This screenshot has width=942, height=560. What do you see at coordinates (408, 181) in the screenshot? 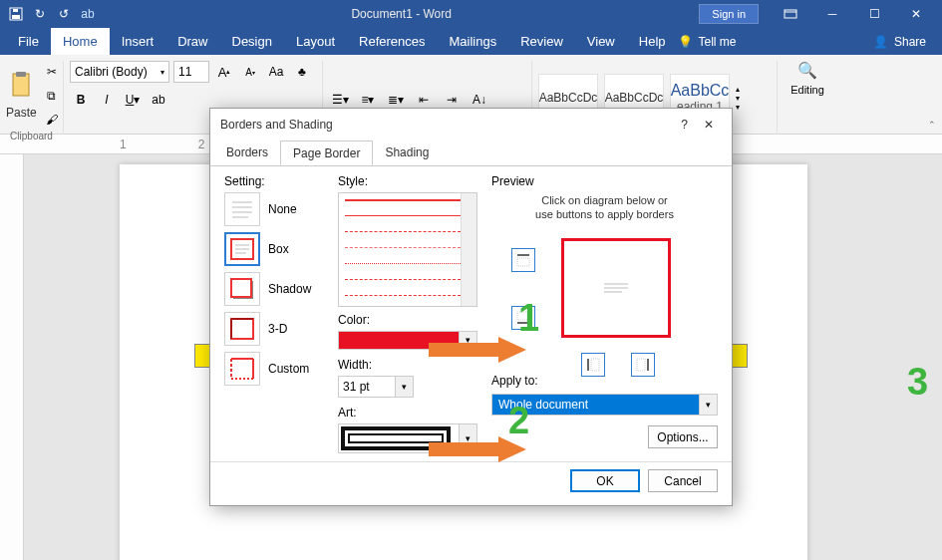
I see `style-label: Style:` at bounding box center [408, 181].